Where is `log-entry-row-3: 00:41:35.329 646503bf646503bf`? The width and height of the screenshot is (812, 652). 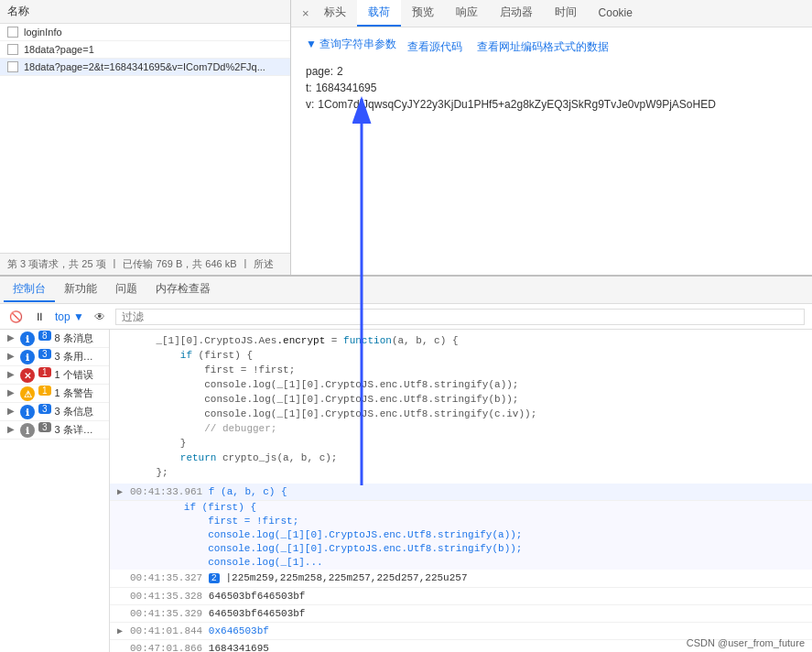 log-entry-row-3: 00:41:35.329 646503bf646503bf is located at coordinates (461, 614).